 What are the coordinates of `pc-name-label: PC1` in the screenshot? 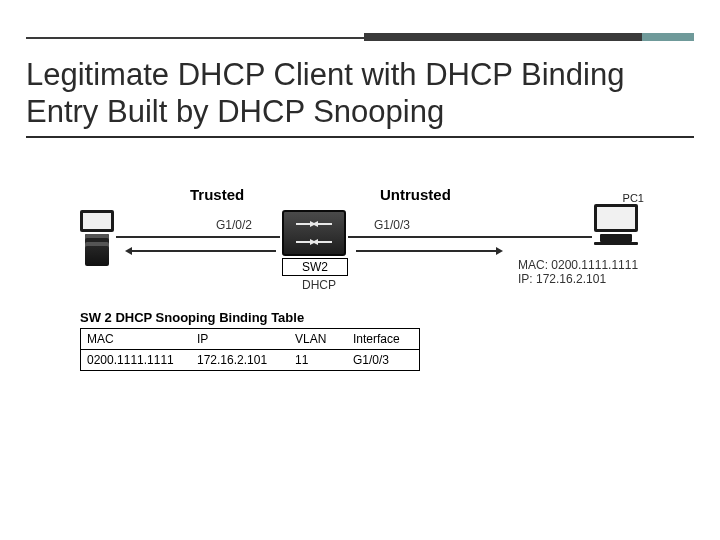 It's located at (634, 198).